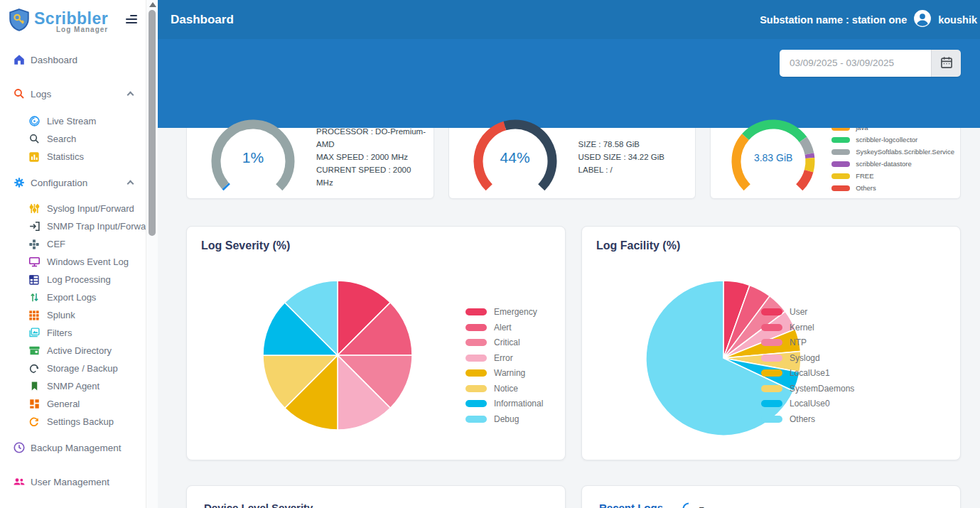  What do you see at coordinates (72, 280) in the screenshot?
I see `sidebar-item-log-processing: Log Processing` at bounding box center [72, 280].